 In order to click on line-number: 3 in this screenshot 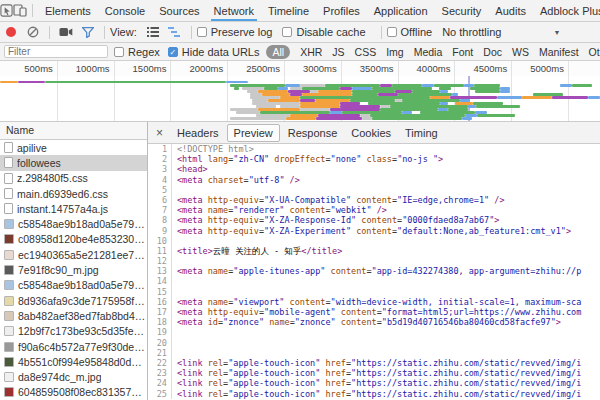, I will do `click(160, 169)`.